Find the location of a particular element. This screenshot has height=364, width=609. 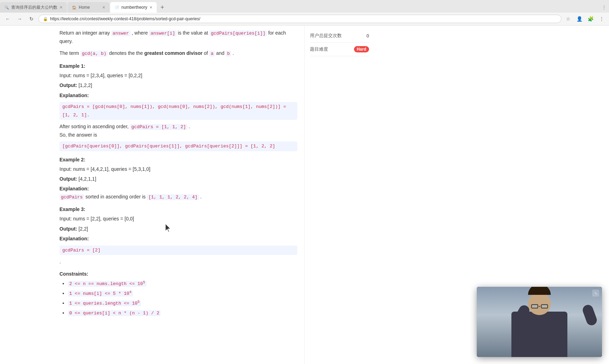

constraint-2: 1 <= nums[i] <= 5 * 104 is located at coordinates (183, 293).